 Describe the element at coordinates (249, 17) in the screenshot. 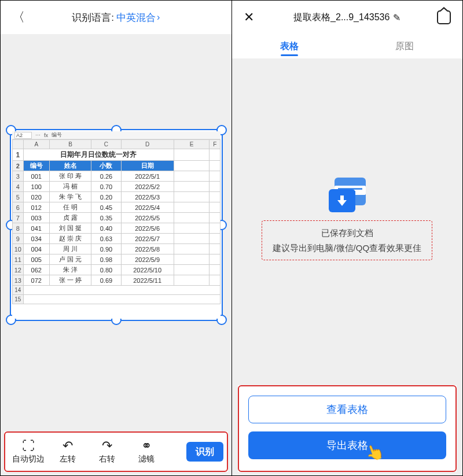

I see `close-icon: ✕` at that location.